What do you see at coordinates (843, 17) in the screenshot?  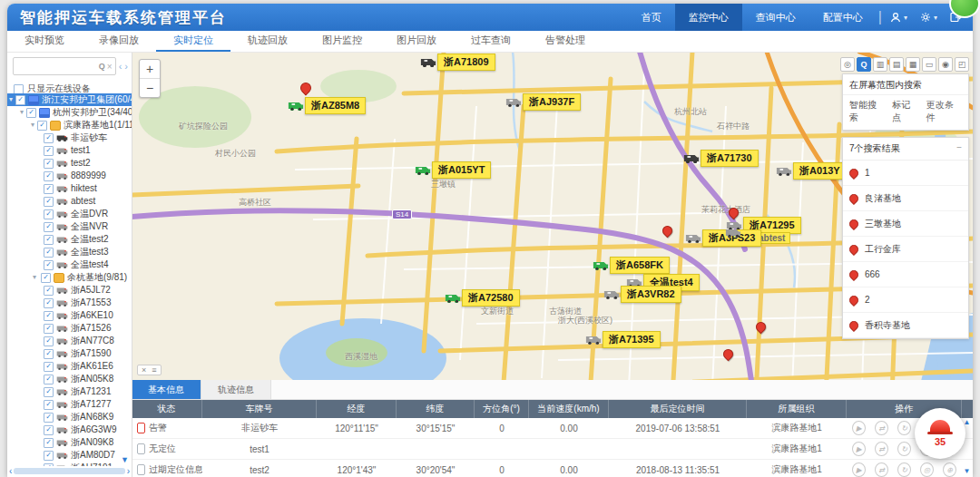 I see `nav-item: 配置中心` at bounding box center [843, 17].